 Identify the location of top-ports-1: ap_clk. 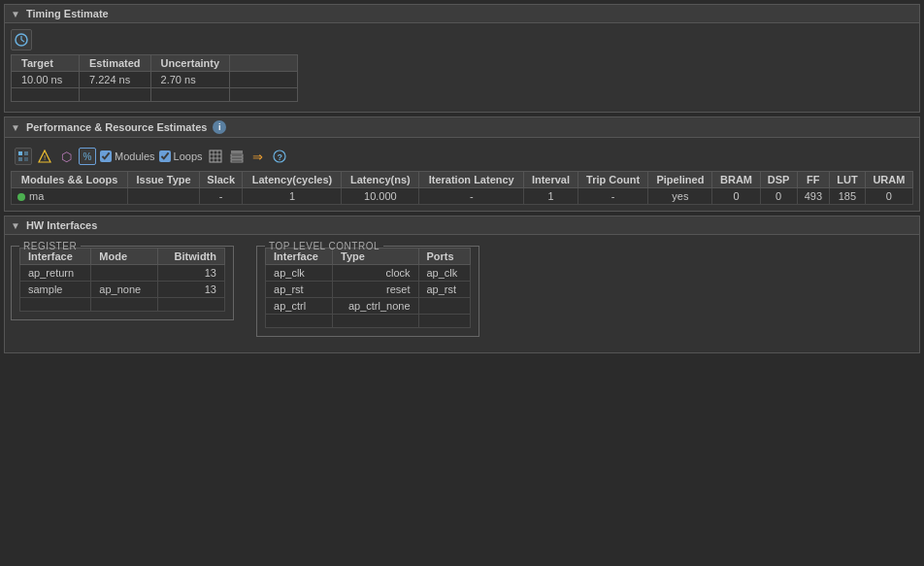
(445, 274).